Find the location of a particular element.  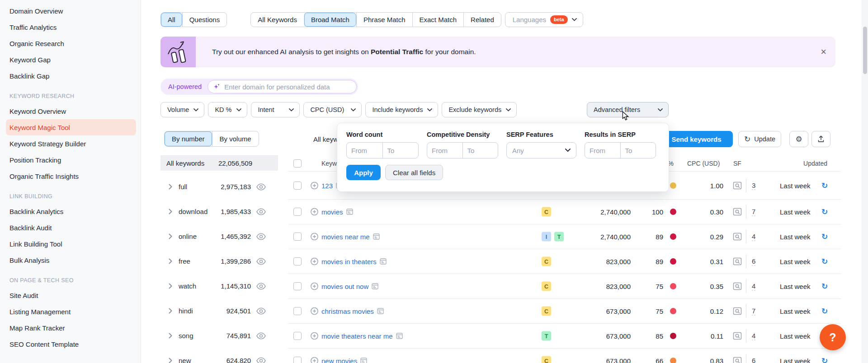

sidebar-item-backlink-audit: Backlink Audit is located at coordinates (71, 228).